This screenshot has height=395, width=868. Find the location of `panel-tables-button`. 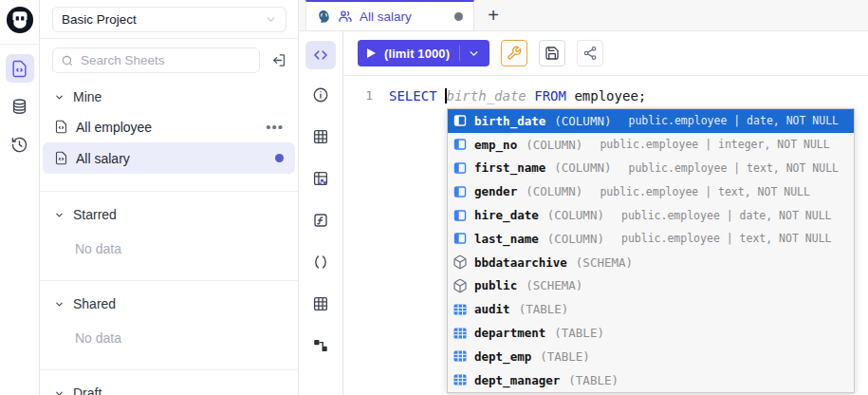

panel-tables-button is located at coordinates (321, 137).